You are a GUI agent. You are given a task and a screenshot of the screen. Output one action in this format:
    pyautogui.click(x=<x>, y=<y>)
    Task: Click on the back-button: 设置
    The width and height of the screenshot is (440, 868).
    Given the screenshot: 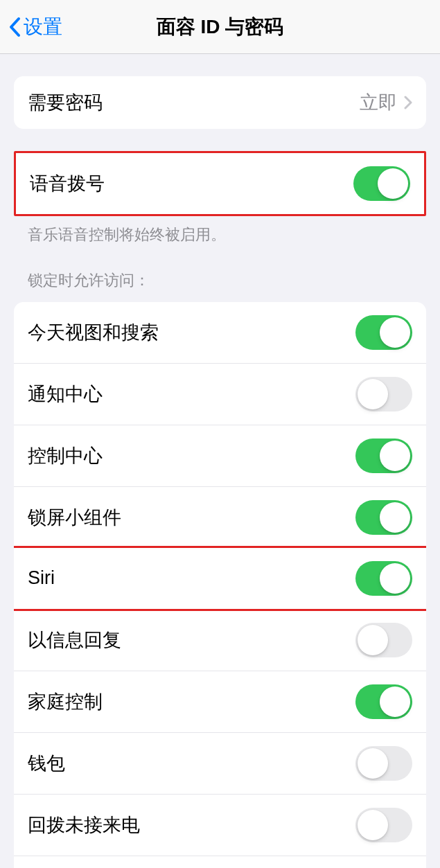 What is the action you would take?
    pyautogui.click(x=31, y=27)
    